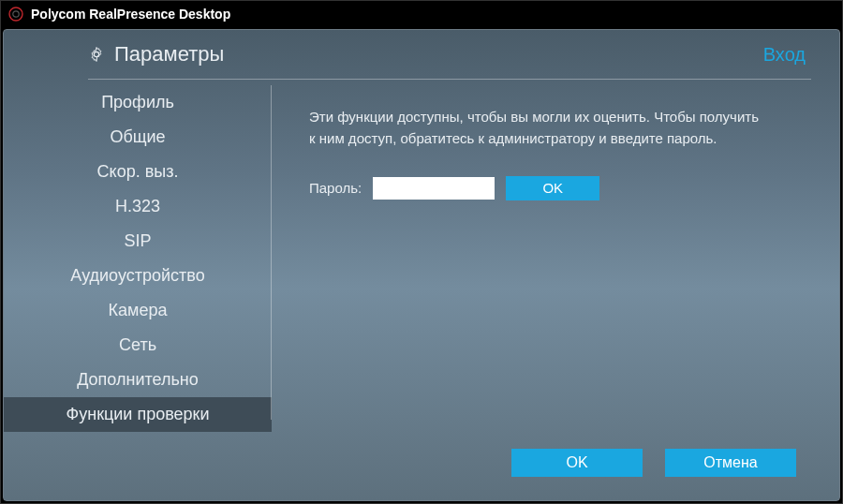 Image resolution: width=843 pixels, height=504 pixels. I want to click on sidebar-item-label: H.323, so click(138, 206).